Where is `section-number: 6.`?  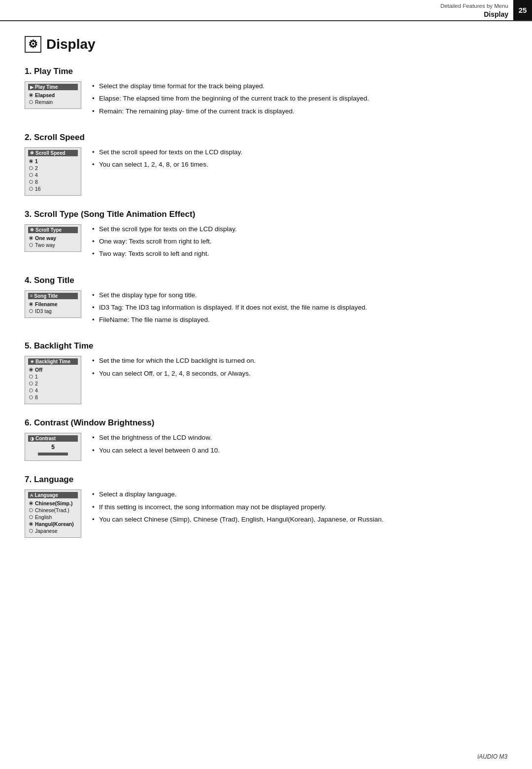
section-number: 6. is located at coordinates (28, 423).